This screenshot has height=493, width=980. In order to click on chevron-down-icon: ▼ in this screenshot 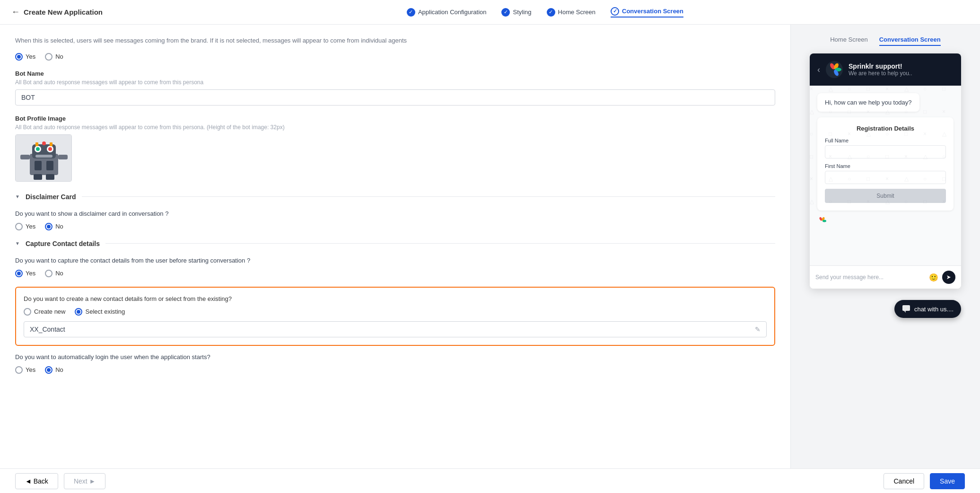, I will do `click(18, 197)`.